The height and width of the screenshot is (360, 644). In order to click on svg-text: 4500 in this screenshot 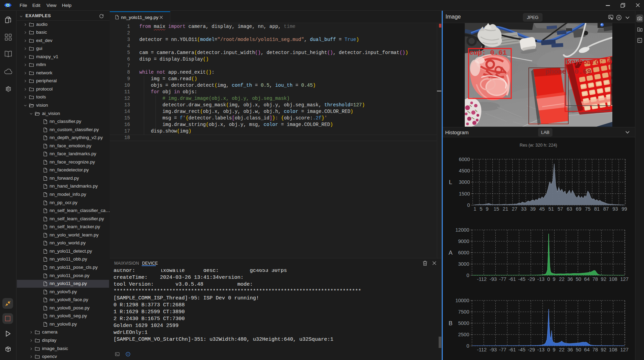, I will do `click(464, 171)`.